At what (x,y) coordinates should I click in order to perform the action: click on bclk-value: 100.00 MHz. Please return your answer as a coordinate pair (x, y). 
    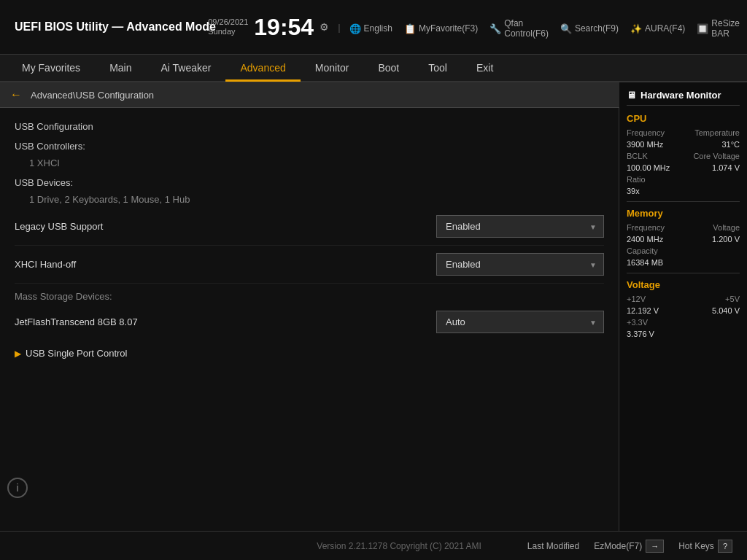
    Looking at the image, I should click on (648, 168).